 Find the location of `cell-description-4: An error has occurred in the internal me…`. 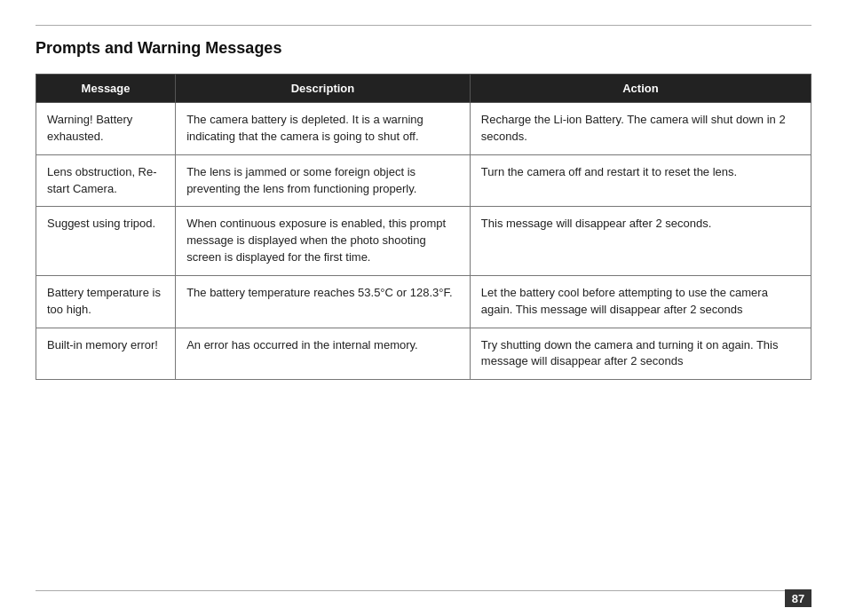

cell-description-4: An error has occurred in the internal me… is located at coordinates (323, 353).